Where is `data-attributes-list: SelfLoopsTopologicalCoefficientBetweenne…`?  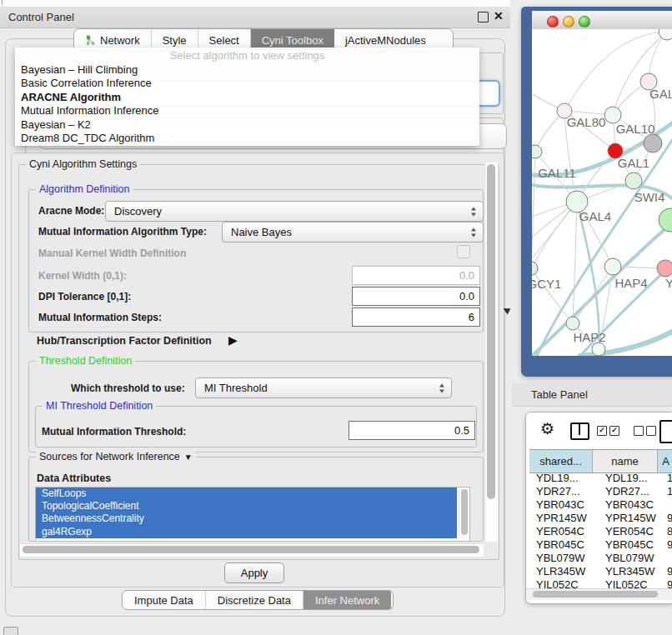
data-attributes-list: SelfLoopsTopologicalCoefficientBetweenne… is located at coordinates (253, 514).